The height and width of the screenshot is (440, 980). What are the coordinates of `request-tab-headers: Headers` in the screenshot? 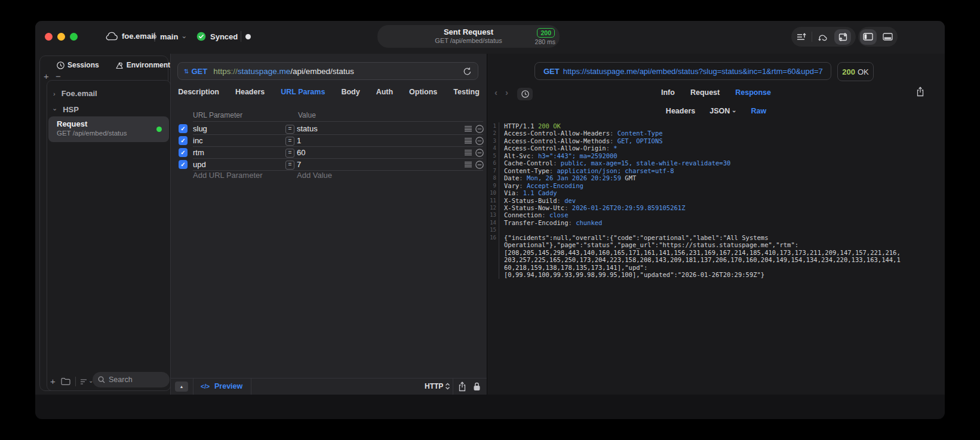 It's located at (250, 92).